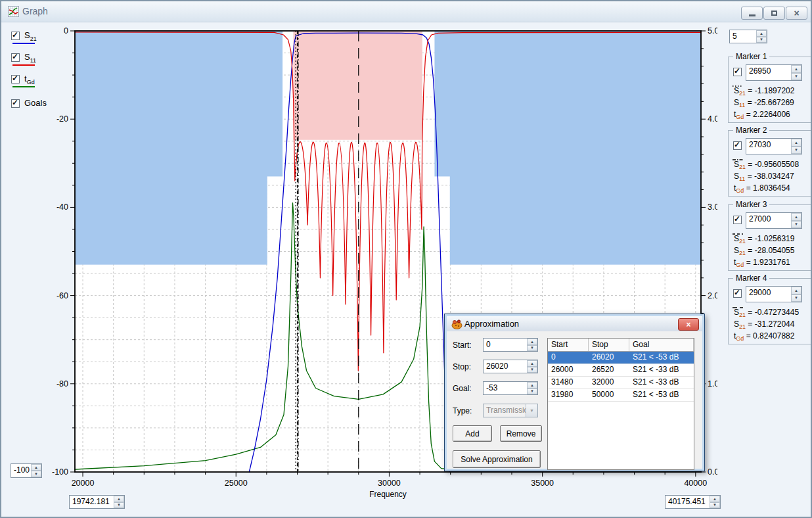 This screenshot has width=812, height=518. What do you see at coordinates (766, 165) in the screenshot?
I see `marker-2-value-s21: S21 = -0.95605508` at bounding box center [766, 165].